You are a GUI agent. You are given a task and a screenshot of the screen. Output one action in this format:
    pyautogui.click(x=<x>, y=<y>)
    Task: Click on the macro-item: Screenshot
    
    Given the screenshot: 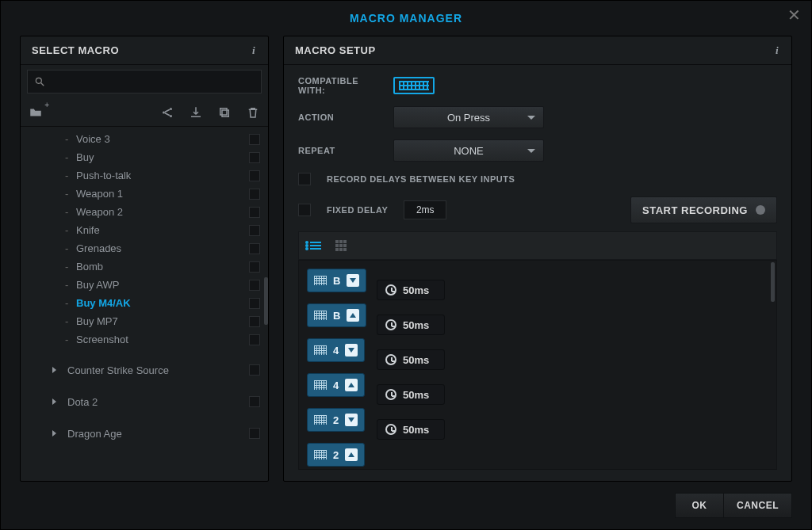 What is the action you would take?
    pyautogui.click(x=144, y=339)
    